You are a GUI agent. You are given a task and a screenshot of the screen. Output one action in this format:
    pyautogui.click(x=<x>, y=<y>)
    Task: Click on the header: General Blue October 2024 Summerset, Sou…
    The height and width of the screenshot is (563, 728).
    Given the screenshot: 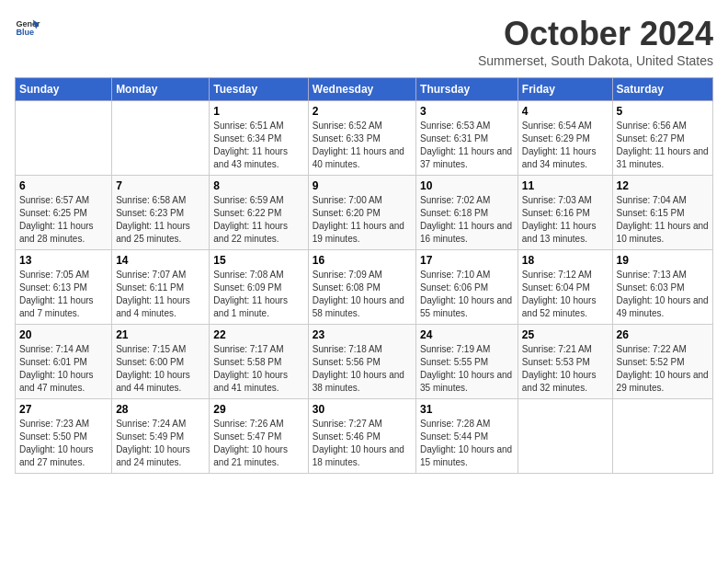 What is the action you would take?
    pyautogui.click(x=364, y=41)
    